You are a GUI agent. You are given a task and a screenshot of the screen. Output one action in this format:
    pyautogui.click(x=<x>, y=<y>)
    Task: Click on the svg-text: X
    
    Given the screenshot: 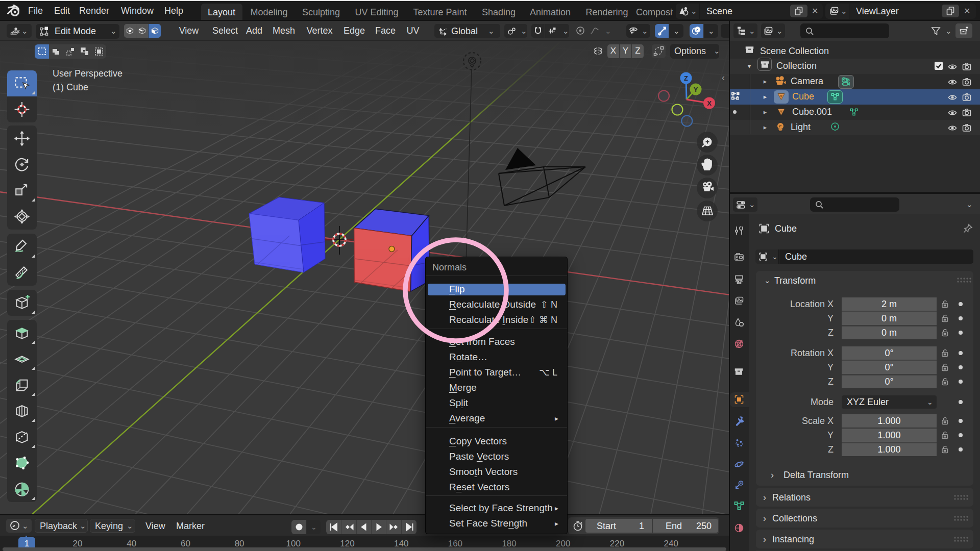 What is the action you would take?
    pyautogui.click(x=709, y=103)
    